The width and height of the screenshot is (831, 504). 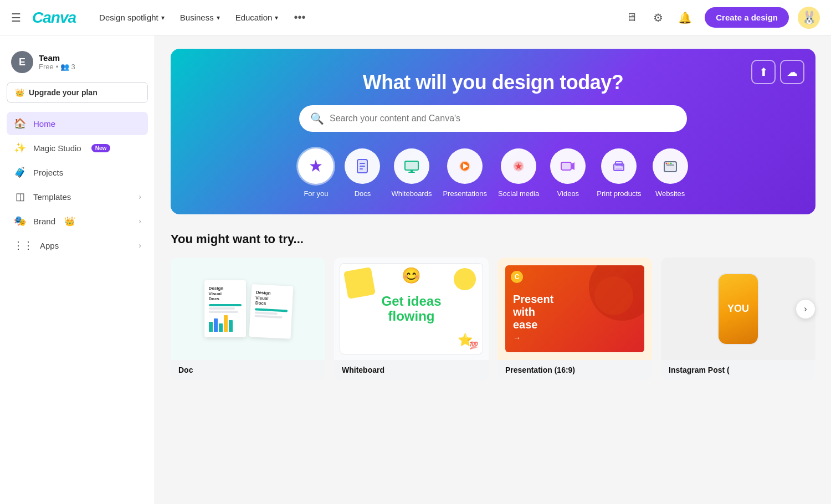 What do you see at coordinates (78, 172) in the screenshot?
I see `sidebar-item-projects: 🧳 Projects` at bounding box center [78, 172].